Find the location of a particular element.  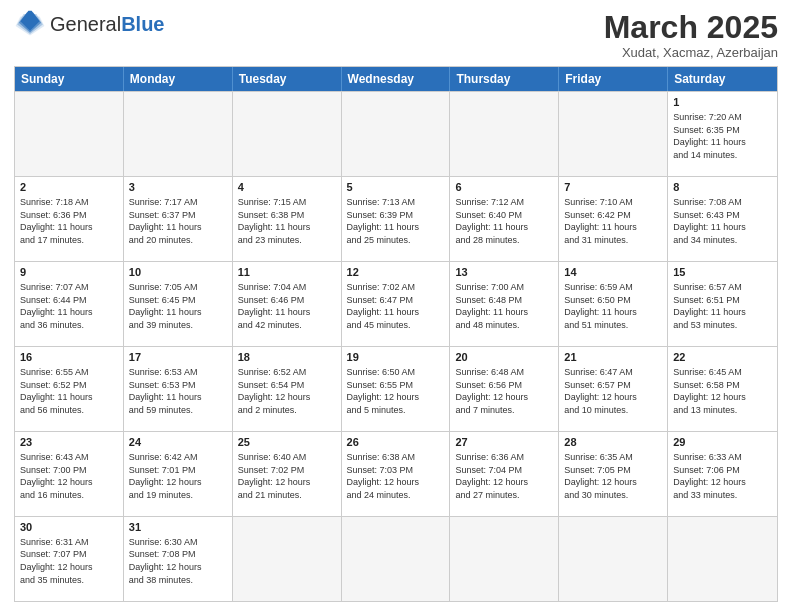

calendar-cell: 9Sunrise: 7:07 AM Sunset: 6:44 PM Daylig… is located at coordinates (70, 304).